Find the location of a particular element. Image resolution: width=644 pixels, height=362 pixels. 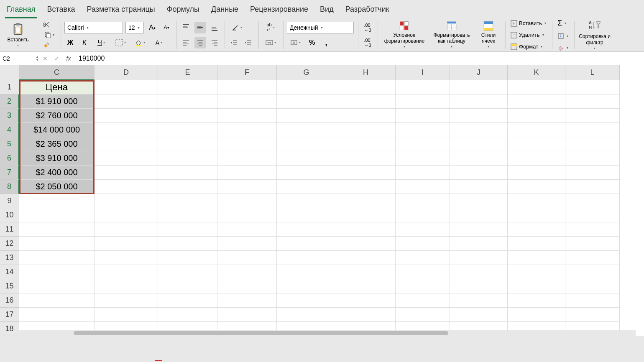

cell-L6 is located at coordinates (593, 158).